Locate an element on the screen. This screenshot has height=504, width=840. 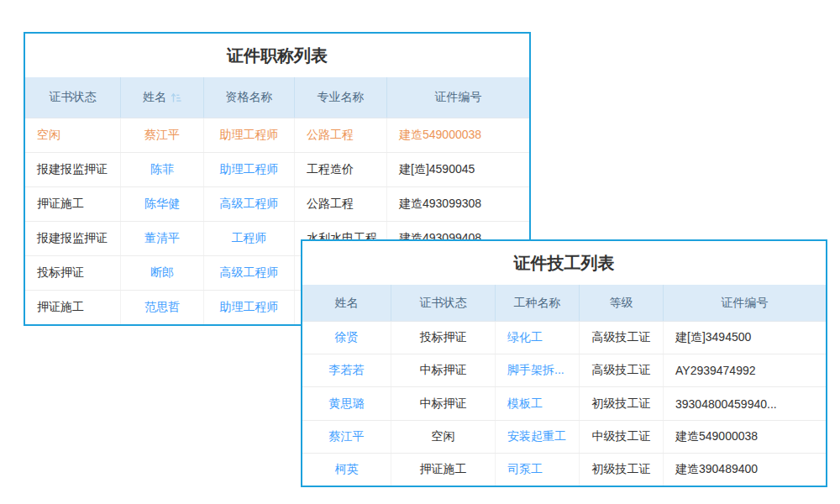
cell-job-type-link: 模板工 is located at coordinates (538, 403).